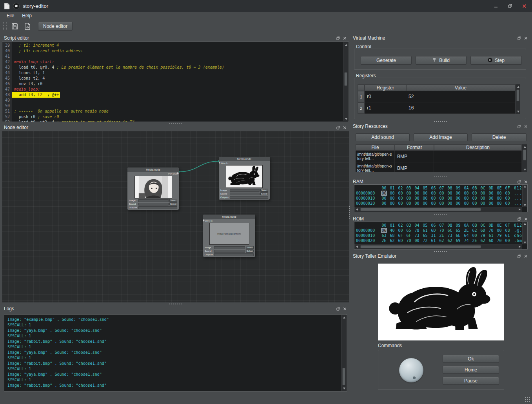 Image resolution: width=532 pixels, height=404 pixels. I want to click on node-editor-toolbar-button: Node editor, so click(55, 26).